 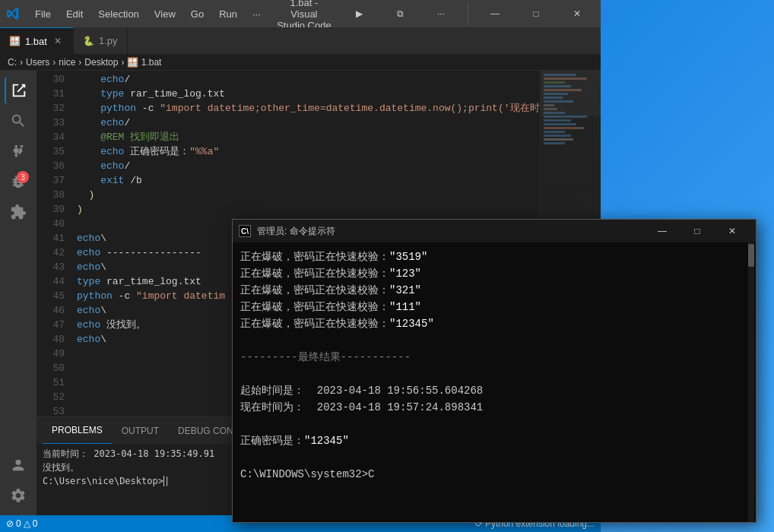 What do you see at coordinates (21, 524) in the screenshot?
I see `status-left: ⊘ 0 △ 0` at bounding box center [21, 524].